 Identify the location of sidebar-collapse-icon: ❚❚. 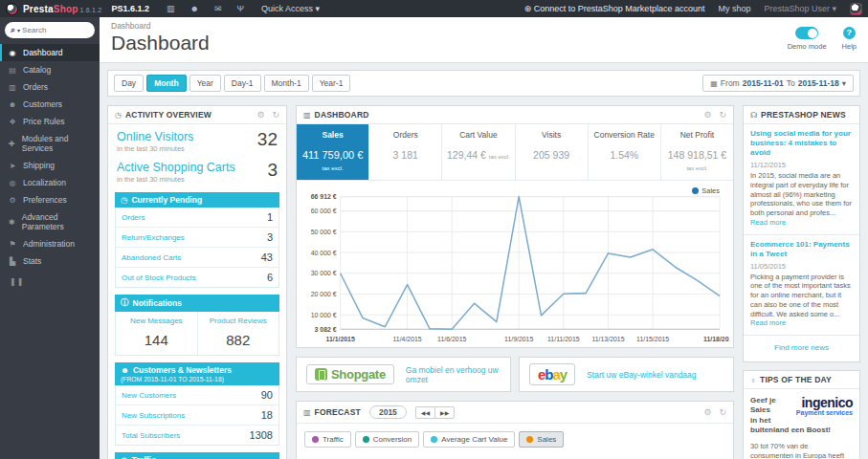
(50, 281).